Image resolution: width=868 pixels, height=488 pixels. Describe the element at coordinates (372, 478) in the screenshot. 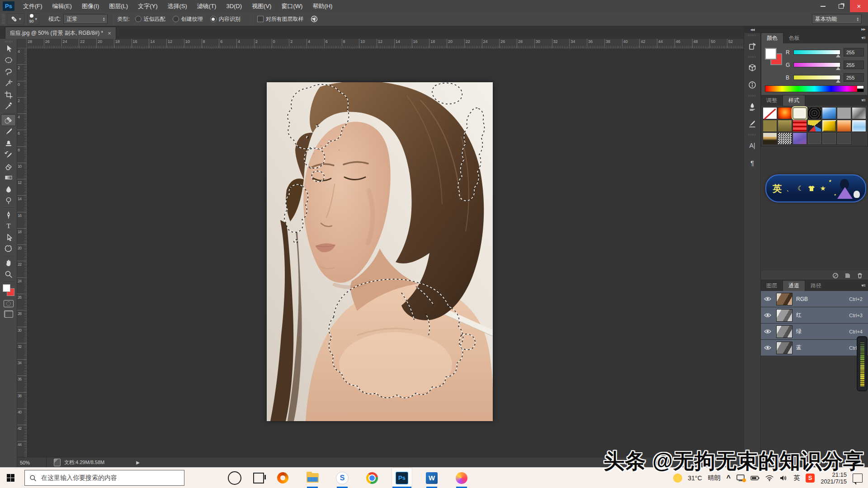

I see `taskbar-app-chrome` at that location.